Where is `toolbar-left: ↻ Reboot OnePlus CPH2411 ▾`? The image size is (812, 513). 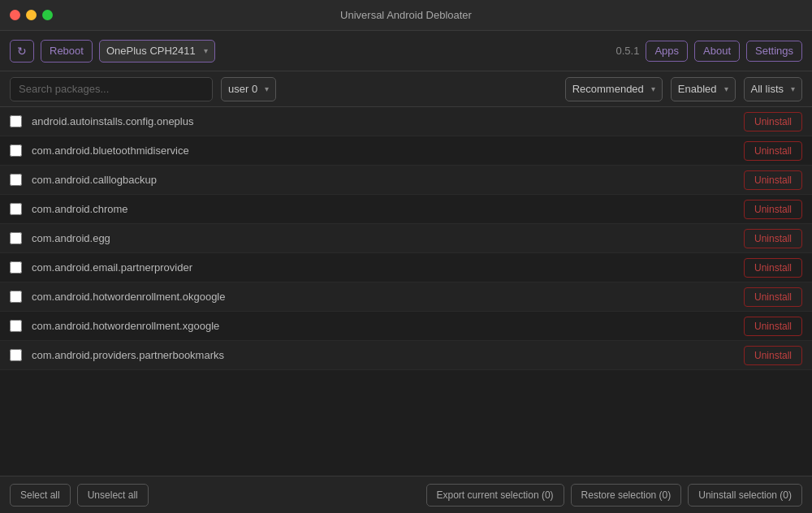 toolbar-left: ↻ Reboot OnePlus CPH2411 ▾ is located at coordinates (309, 51).